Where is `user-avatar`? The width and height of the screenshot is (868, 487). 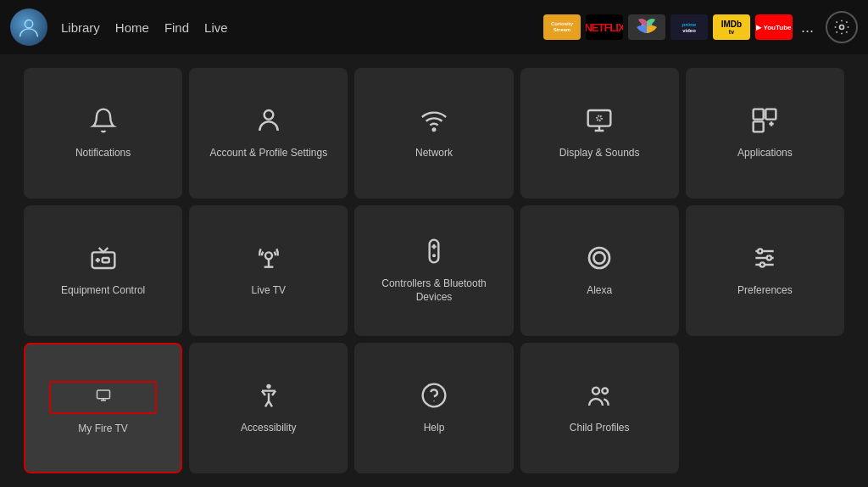
user-avatar is located at coordinates (29, 27).